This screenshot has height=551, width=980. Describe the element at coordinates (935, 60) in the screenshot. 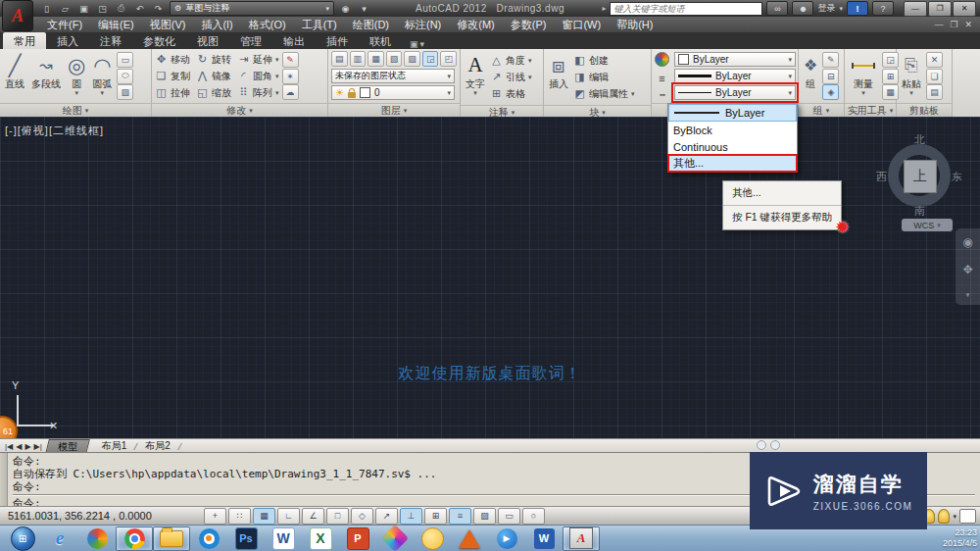

I see `cut-icon: ✕` at that location.